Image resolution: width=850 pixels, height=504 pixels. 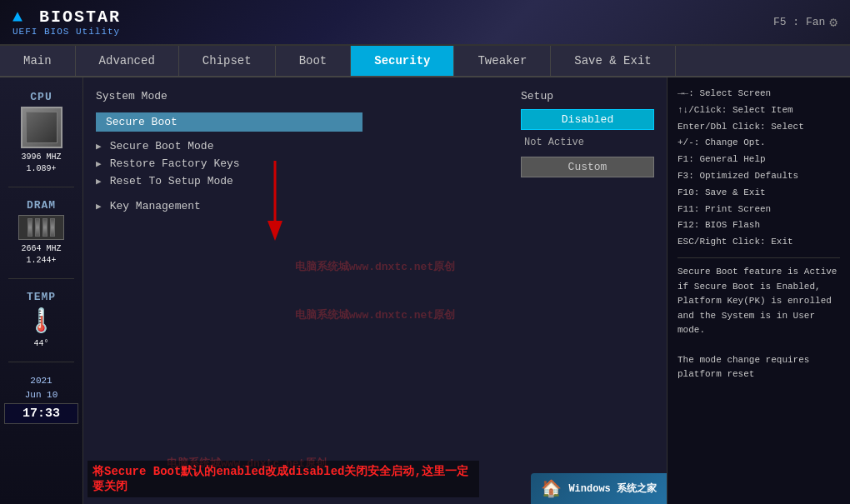 I want to click on dram-section: DRAM 2664 MHZ 1.244+, so click(x=42, y=233).